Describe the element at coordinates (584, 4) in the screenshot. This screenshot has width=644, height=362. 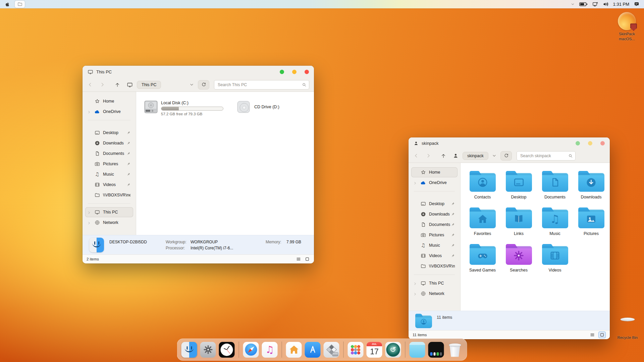
I see `battery-icon` at that location.